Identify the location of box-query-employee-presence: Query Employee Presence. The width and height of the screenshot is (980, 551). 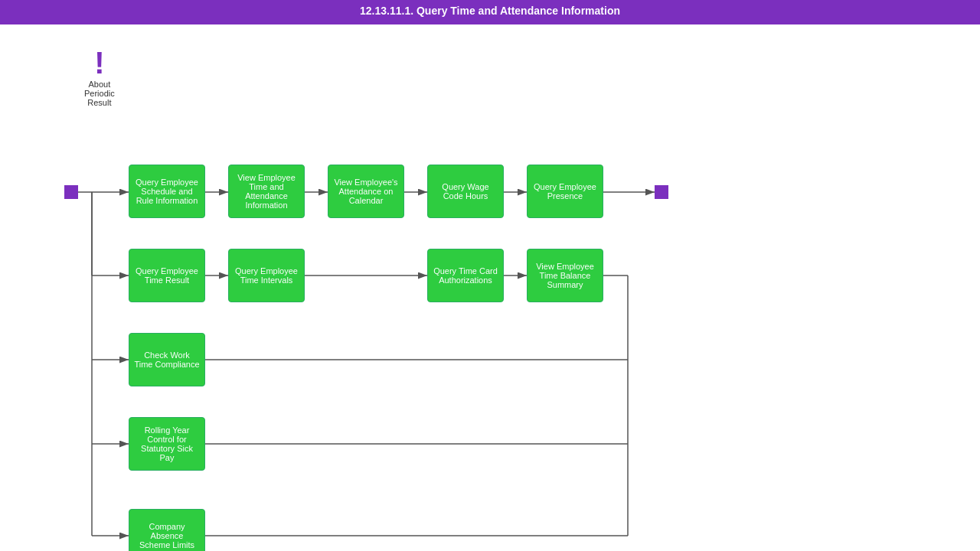
(565, 191).